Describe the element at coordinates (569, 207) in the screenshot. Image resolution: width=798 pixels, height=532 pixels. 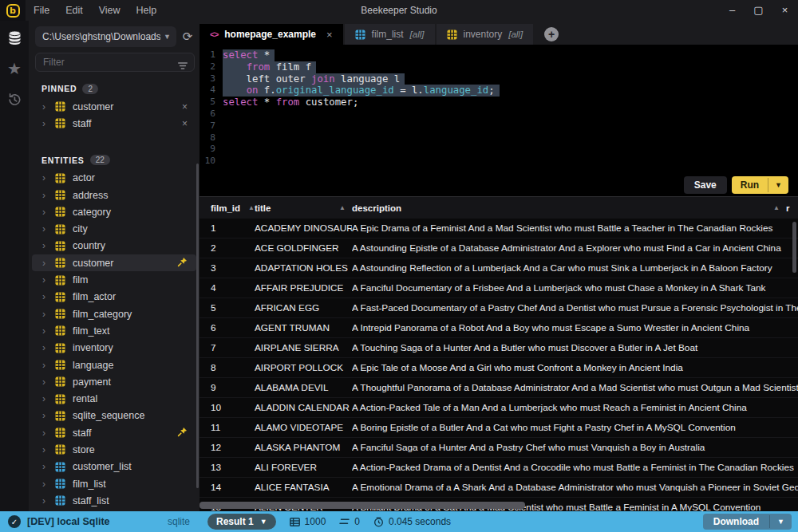
I see `column-header-description: description▲` at that location.